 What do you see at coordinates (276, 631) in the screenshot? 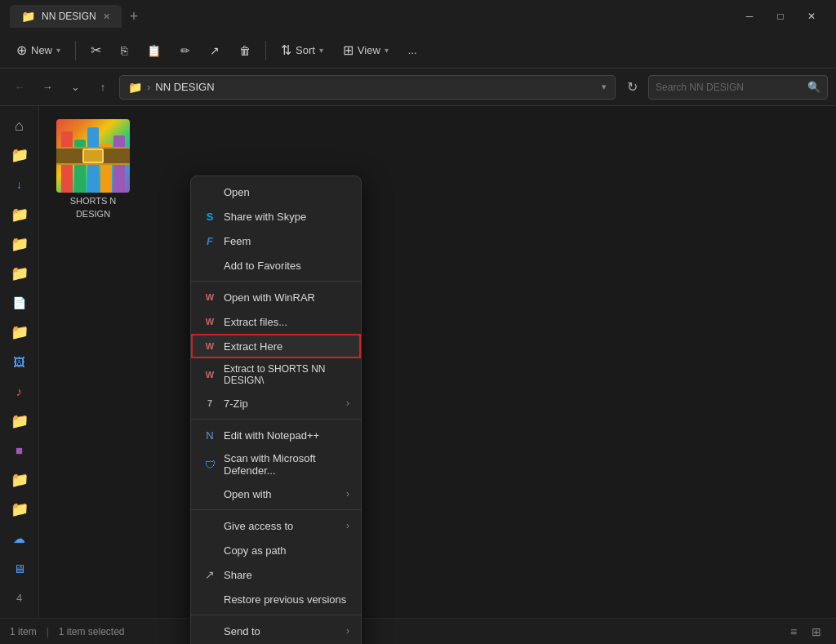
I see `ctx-send-to: Send to ›` at bounding box center [276, 631].